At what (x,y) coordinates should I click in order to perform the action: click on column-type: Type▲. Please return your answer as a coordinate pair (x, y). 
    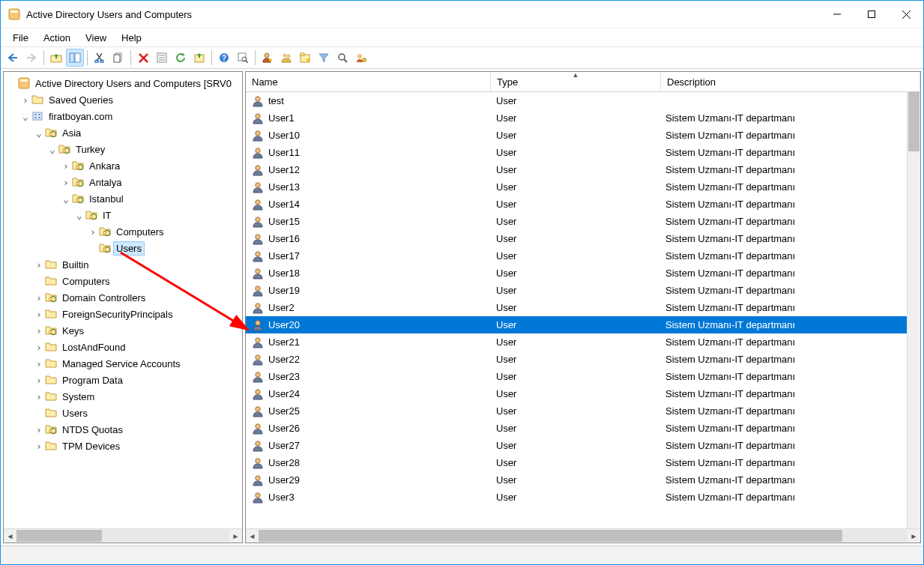
    Looking at the image, I should click on (576, 82).